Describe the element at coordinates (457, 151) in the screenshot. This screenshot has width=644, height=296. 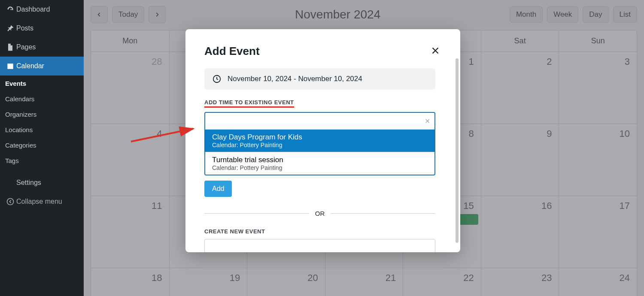
I see `modal-scrollbar` at that location.